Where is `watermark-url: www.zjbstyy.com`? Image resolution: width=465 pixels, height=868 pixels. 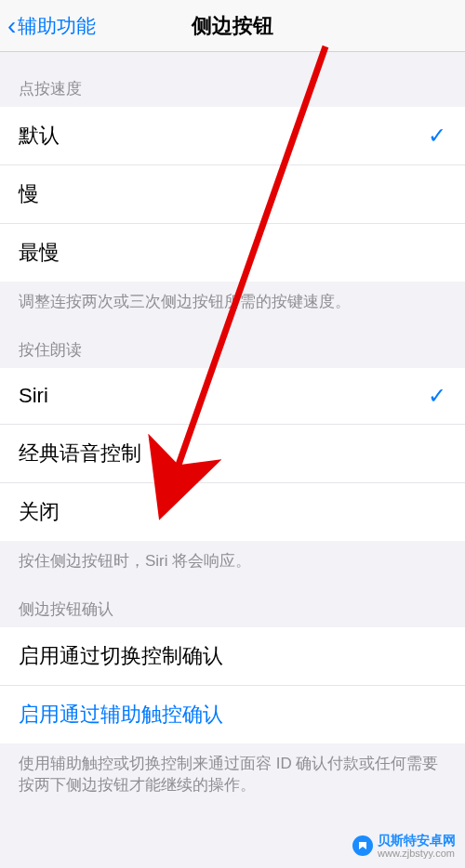 watermark-url: www.zjbstyy.com is located at coordinates (417, 853).